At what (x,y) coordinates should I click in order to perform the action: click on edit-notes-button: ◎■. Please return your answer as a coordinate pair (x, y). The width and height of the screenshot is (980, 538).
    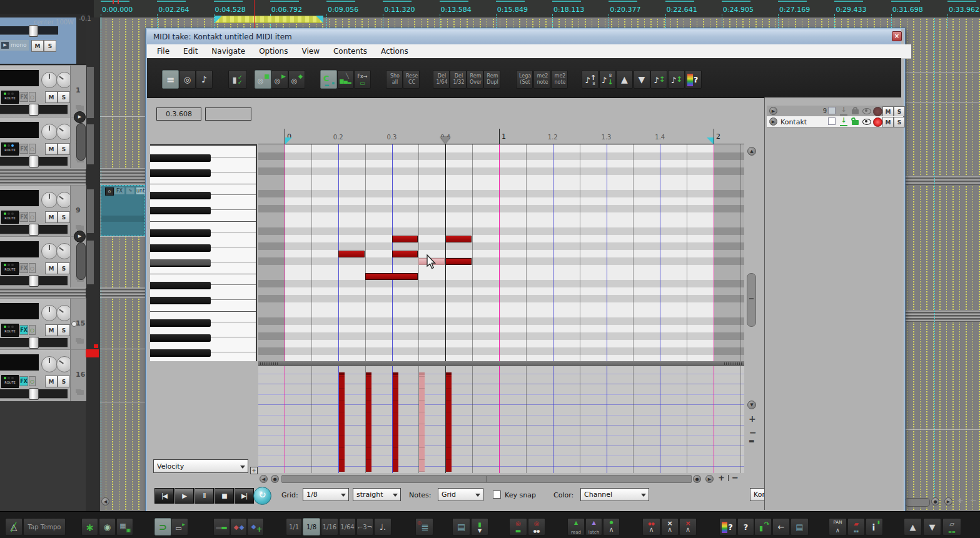
    Looking at the image, I should click on (263, 79).